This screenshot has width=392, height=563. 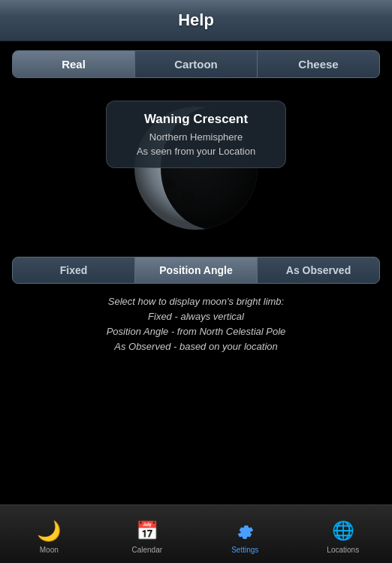 I want to click on seg-position-angle-btn: Position Angle, so click(x=197, y=270).